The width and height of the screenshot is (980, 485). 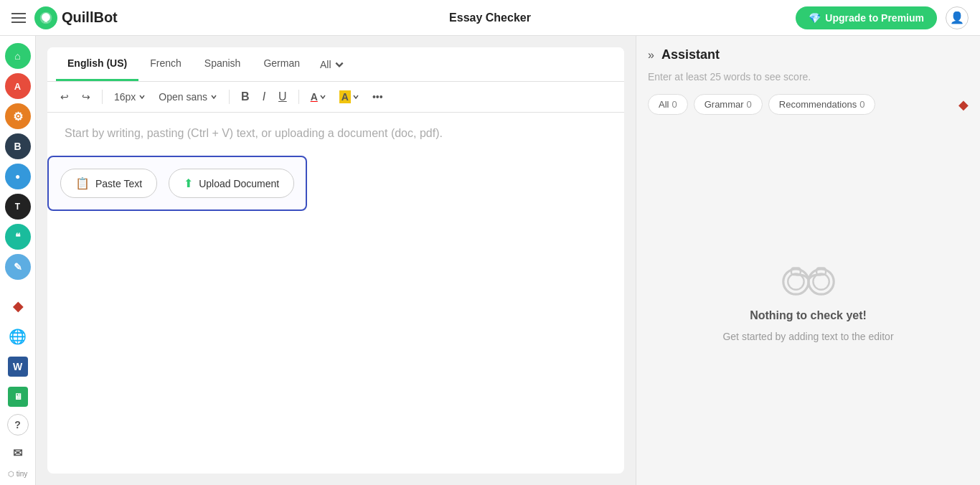 I want to click on editor-toolbar: ↩ ↪ 16px Open sans, so click(x=336, y=98).